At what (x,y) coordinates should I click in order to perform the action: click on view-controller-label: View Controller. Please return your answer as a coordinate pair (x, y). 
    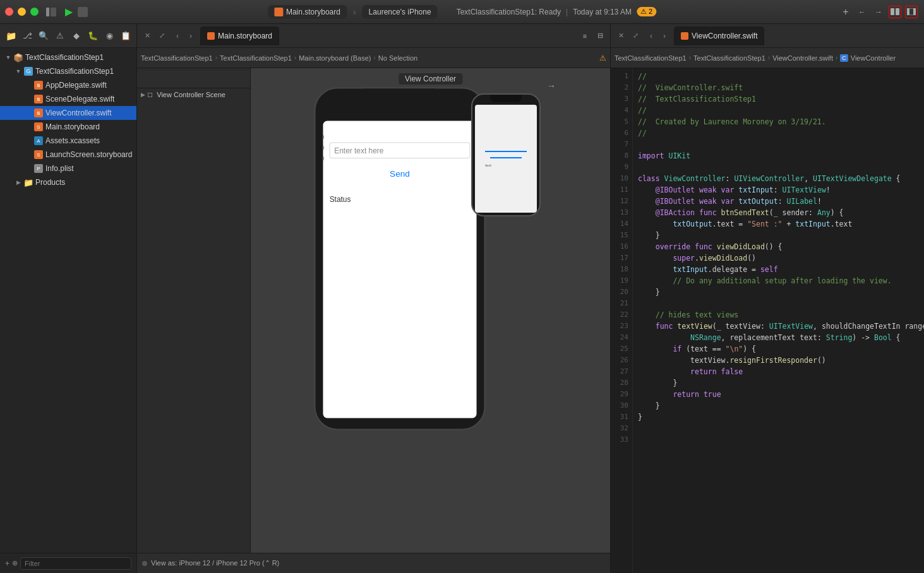
    Looking at the image, I should click on (431, 79).